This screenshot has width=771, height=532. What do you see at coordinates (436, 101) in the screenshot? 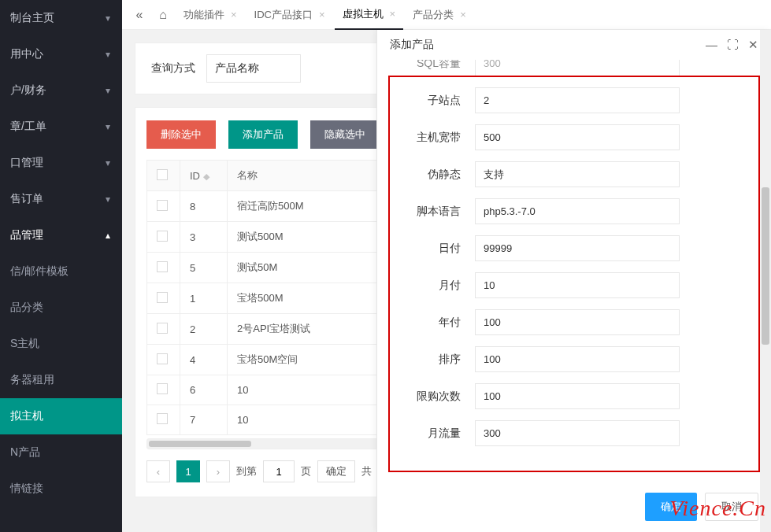
I see `field-label: 子站点` at bounding box center [436, 101].